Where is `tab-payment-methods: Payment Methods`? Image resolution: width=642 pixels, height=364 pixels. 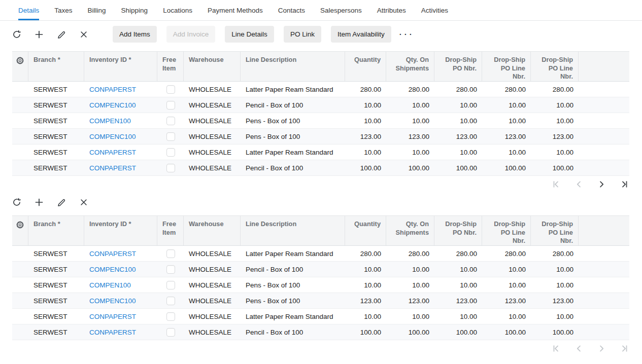 tab-payment-methods: Payment Methods is located at coordinates (235, 10).